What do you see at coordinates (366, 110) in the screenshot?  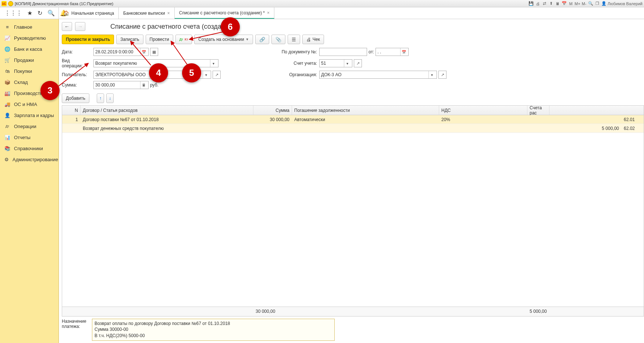 I see `th-repay: Погашение задолженности` at bounding box center [366, 110].